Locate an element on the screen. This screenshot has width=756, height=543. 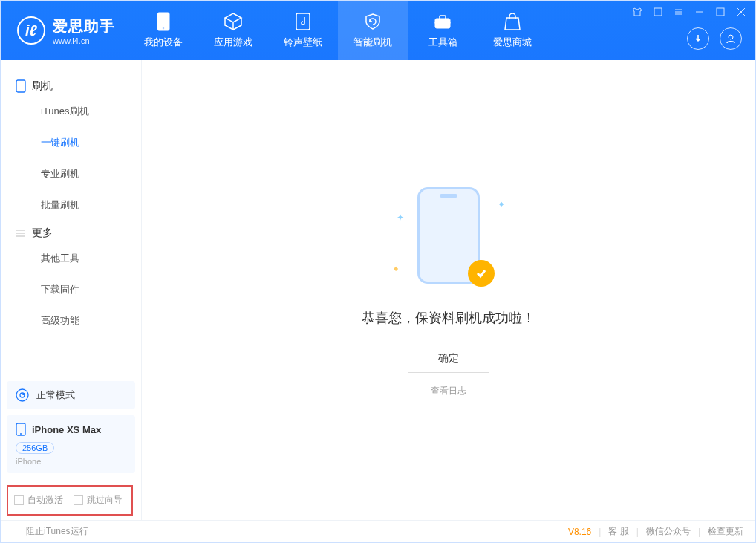
nav-store: 爱思商城 is located at coordinates (512, 30).